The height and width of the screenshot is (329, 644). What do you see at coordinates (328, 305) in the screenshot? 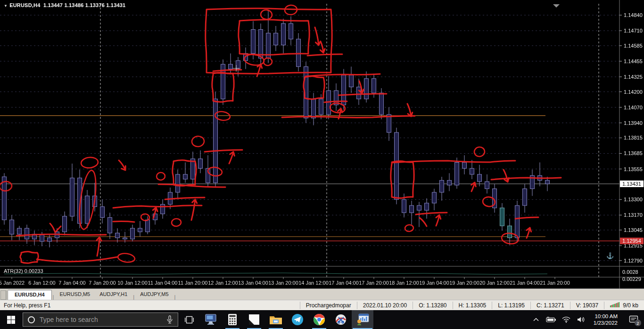
I see `status-segment: Prochargedmopar` at bounding box center [328, 305].